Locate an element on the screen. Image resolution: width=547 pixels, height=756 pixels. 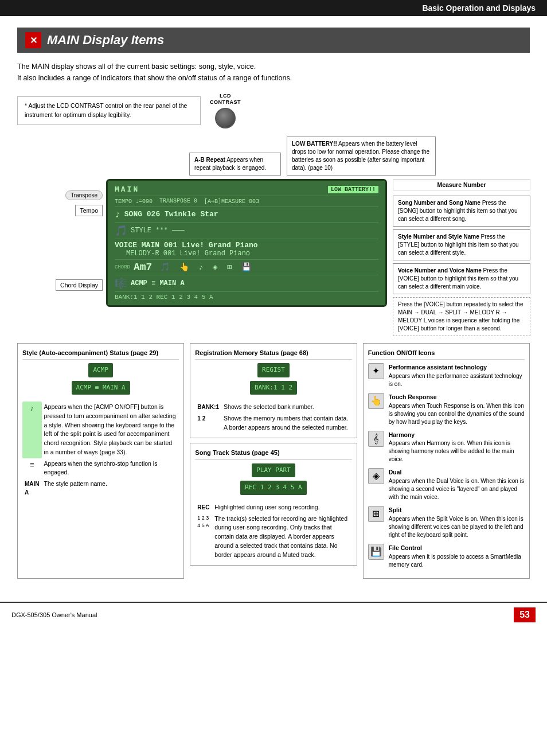
lcd-status-row: MAIN LOW BATTERY!! is located at coordinates (247, 190).